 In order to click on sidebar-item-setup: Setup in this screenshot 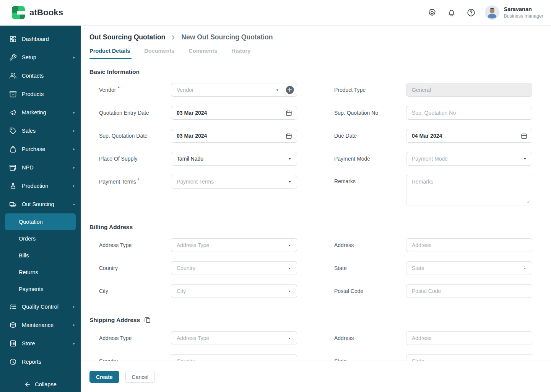, I will do `click(41, 57)`.